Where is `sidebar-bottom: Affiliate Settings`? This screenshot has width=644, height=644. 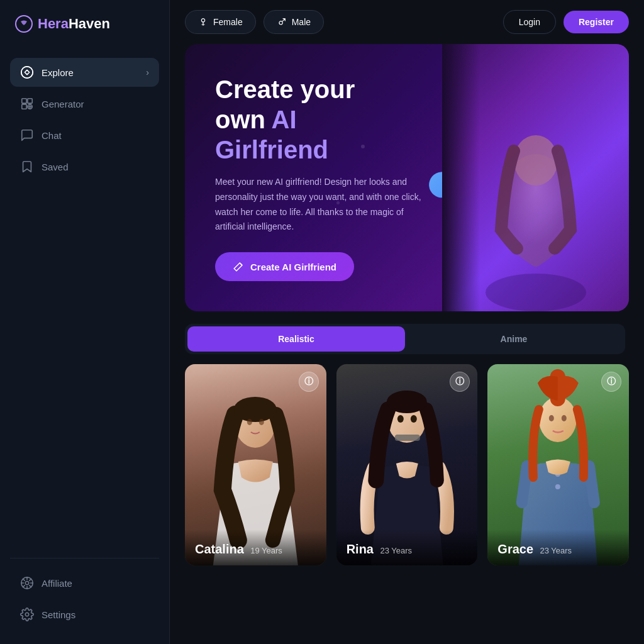
sidebar-bottom: Affiliate Settings is located at coordinates (84, 594).